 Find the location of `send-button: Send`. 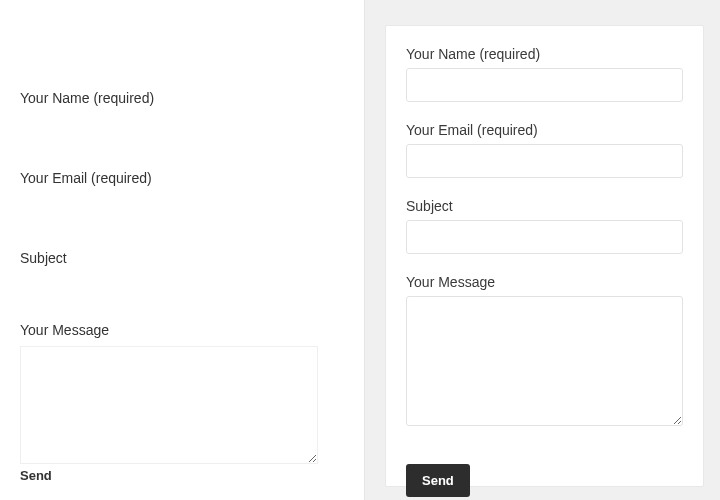

send-button: Send is located at coordinates (438, 480).